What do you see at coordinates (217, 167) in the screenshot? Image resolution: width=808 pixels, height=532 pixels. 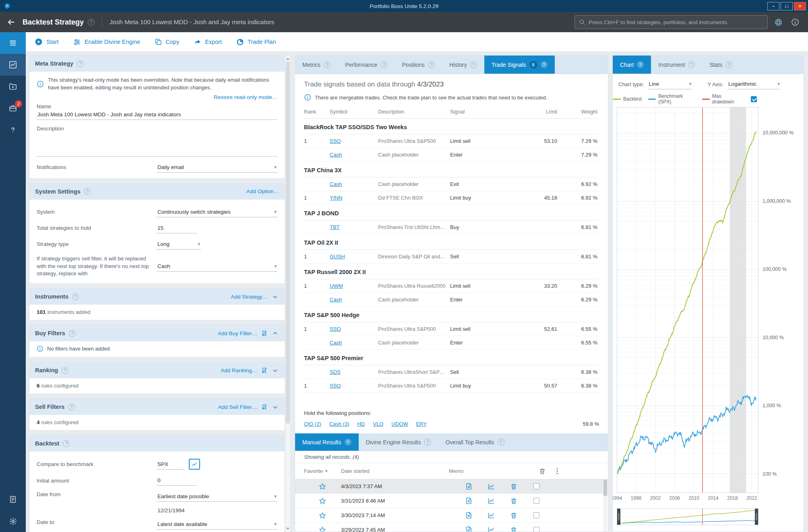 I see `notifications-select: Daily email` at bounding box center [217, 167].